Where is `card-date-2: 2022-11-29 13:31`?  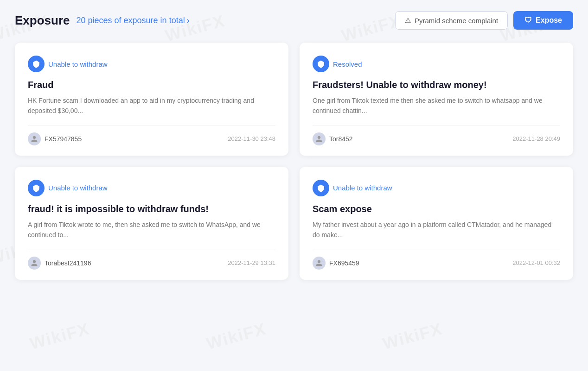 card-date-2: 2022-11-29 13:31 is located at coordinates (251, 263).